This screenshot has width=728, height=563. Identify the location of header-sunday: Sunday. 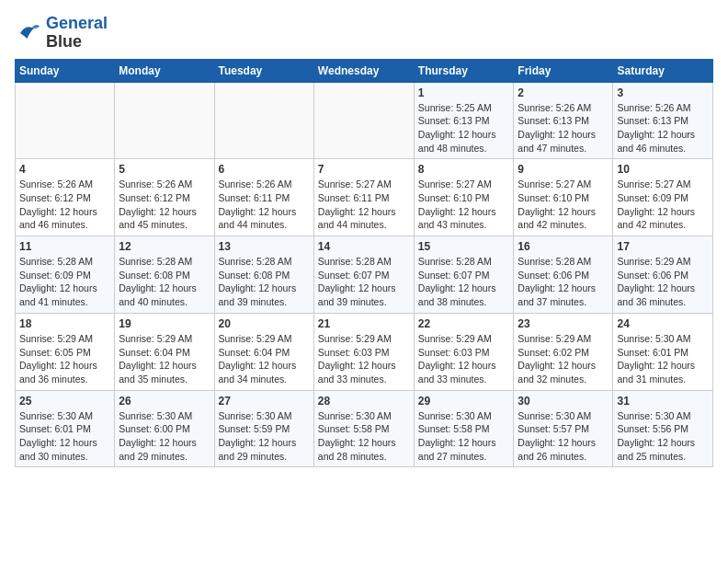
(65, 70).